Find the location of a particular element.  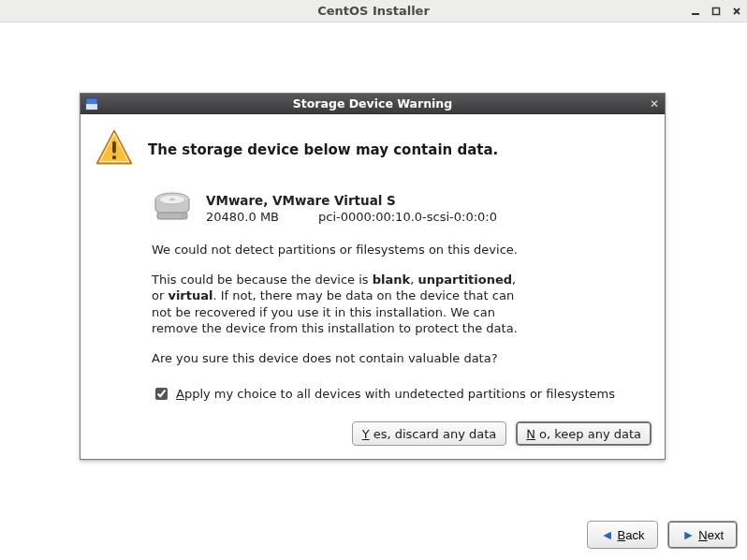

keep-mnemonic: N is located at coordinates (531, 435).